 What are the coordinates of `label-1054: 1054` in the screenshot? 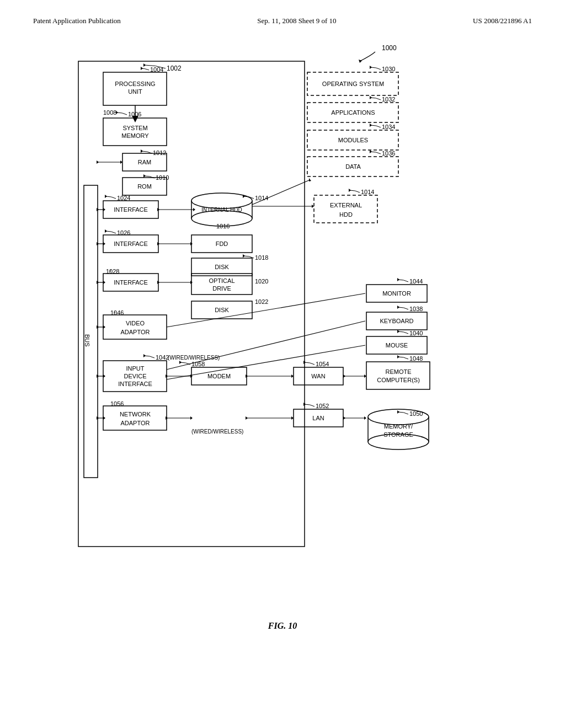 It's located at (322, 364).